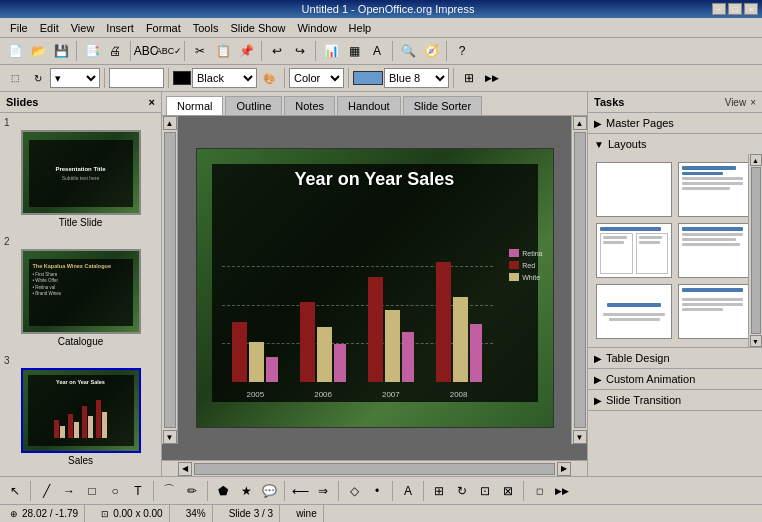 The height and width of the screenshot is (522, 762). What do you see at coordinates (408, 491) in the screenshot?
I see `fontwork-tool: A` at bounding box center [408, 491].